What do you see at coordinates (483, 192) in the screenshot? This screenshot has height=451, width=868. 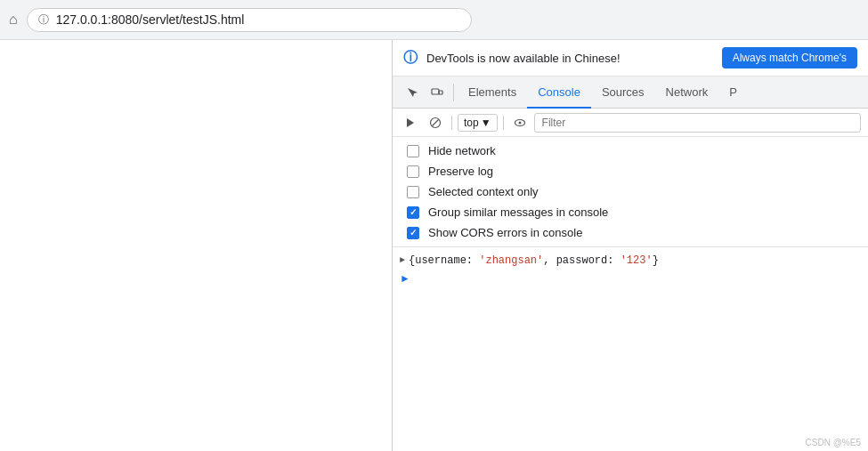 I see `selected-context-label: Selected context only` at bounding box center [483, 192].